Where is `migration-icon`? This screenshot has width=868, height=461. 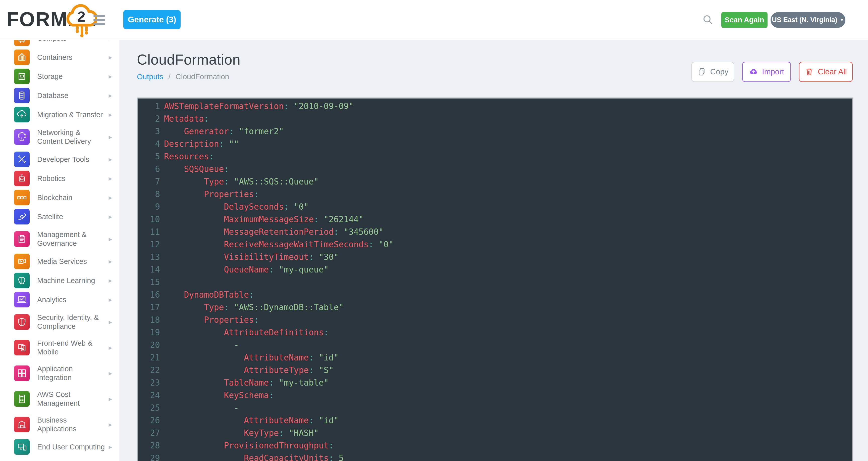 migration-icon is located at coordinates (22, 115).